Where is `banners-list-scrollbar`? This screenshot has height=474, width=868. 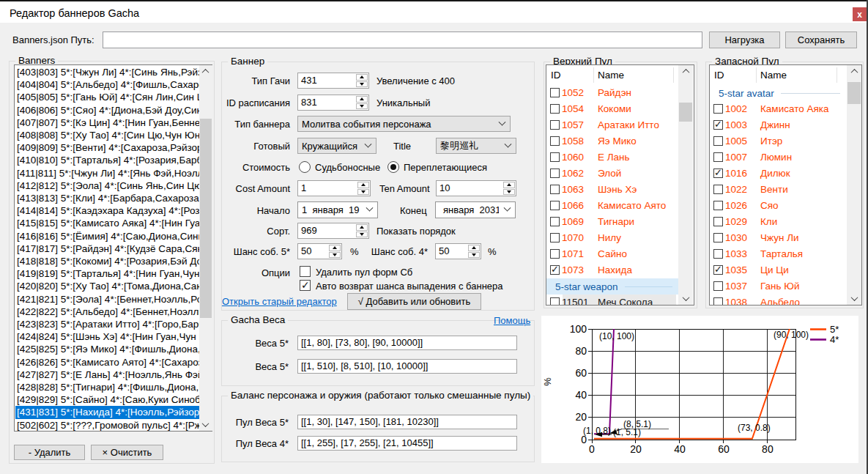 banners-list-scrollbar is located at coordinates (206, 248).